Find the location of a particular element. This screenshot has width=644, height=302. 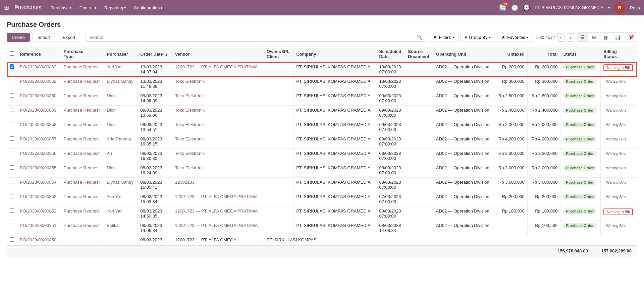

row-reference: PO/2023/03/00862 is located at coordinates (39, 84).